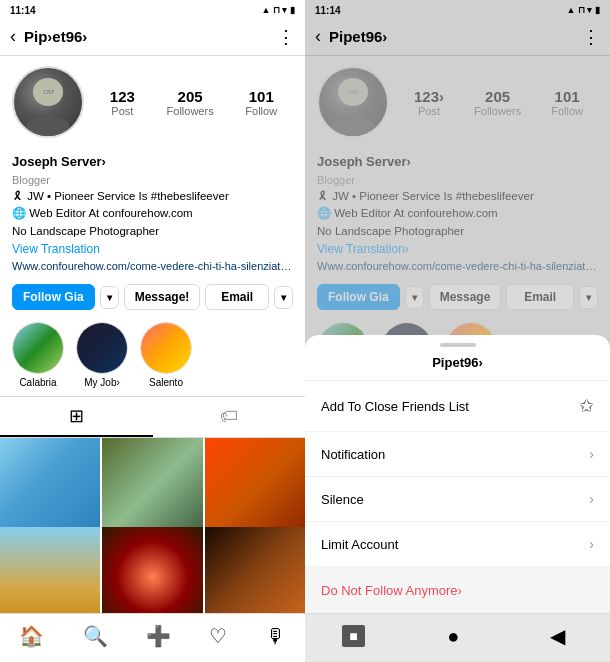 Image resolution: width=610 pixels, height=662 pixels. Describe the element at coordinates (152, 104) in the screenshot. I see `profile-section-left: 👓 123 Post 205 Followers 101 Follow` at that location.